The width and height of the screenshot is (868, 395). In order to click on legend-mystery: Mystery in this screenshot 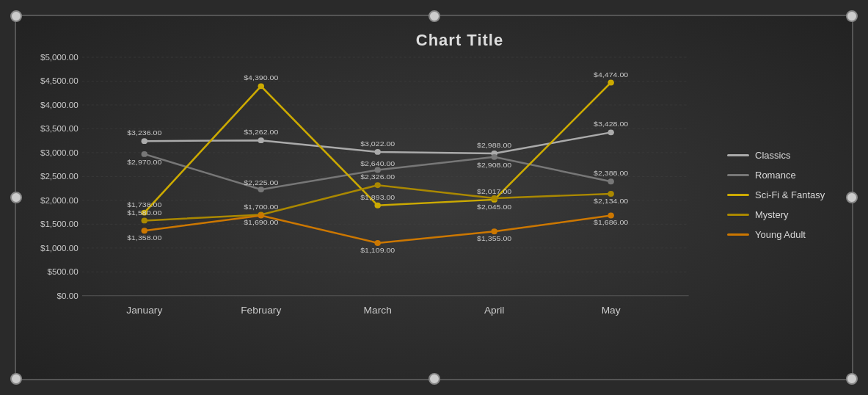, I will do `click(782, 214)`.